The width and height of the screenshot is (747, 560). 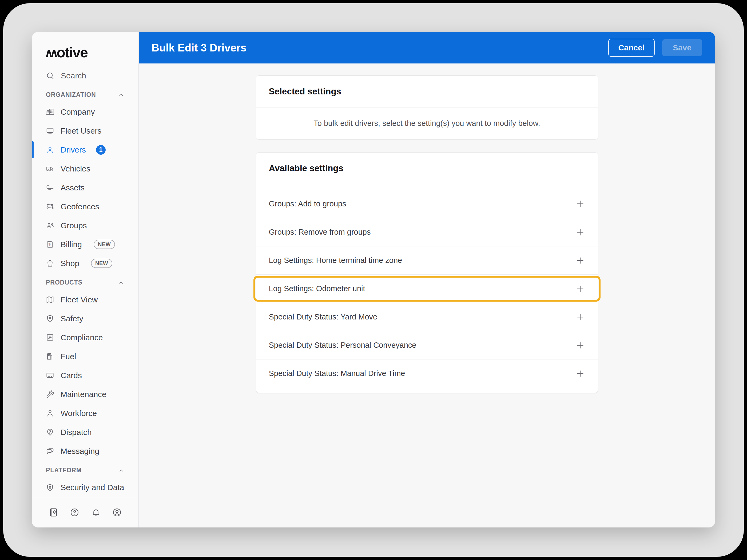 What do you see at coordinates (85, 338) in the screenshot?
I see `sidebar-item-compliance: Compliance` at bounding box center [85, 338].